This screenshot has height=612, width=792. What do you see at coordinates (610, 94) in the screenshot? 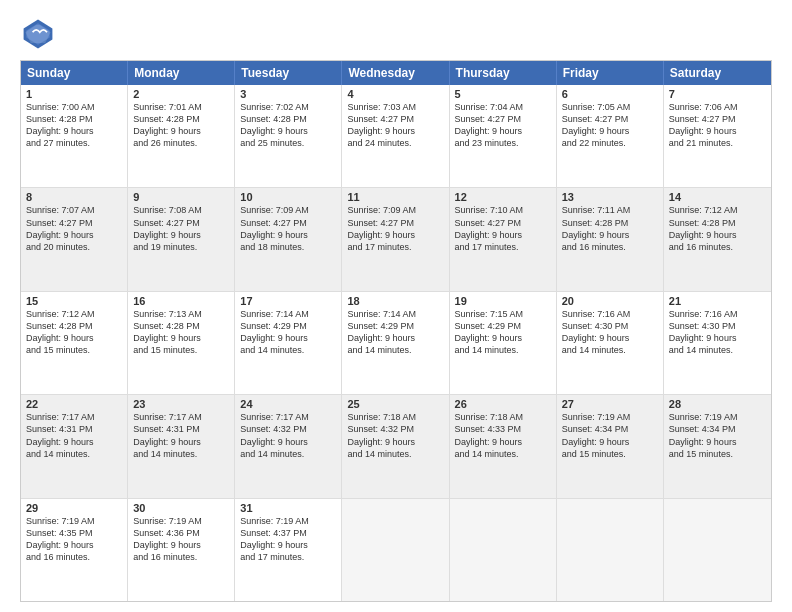
I see `day-number: 6` at bounding box center [610, 94].